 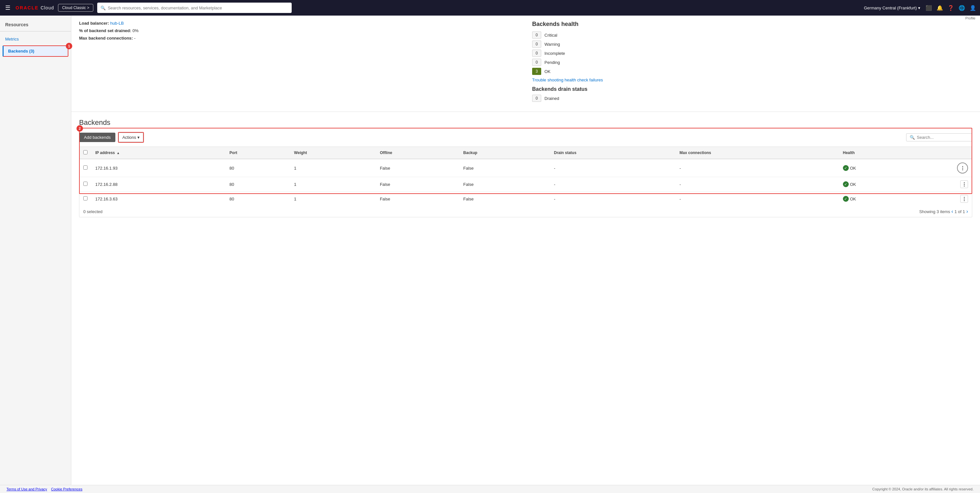 What do you see at coordinates (973, 8) in the screenshot?
I see `user-icon: 👤` at bounding box center [973, 8].